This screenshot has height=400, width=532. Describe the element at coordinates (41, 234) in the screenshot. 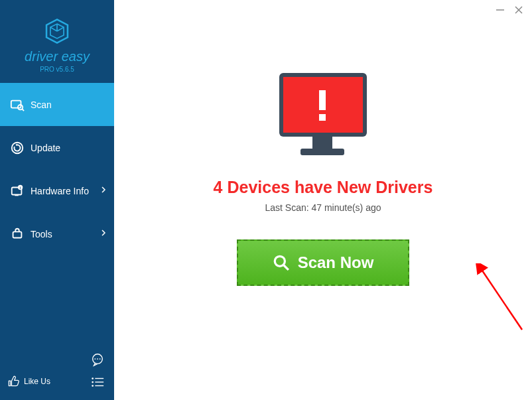

I see `sidebar-item-label: Tools` at that location.